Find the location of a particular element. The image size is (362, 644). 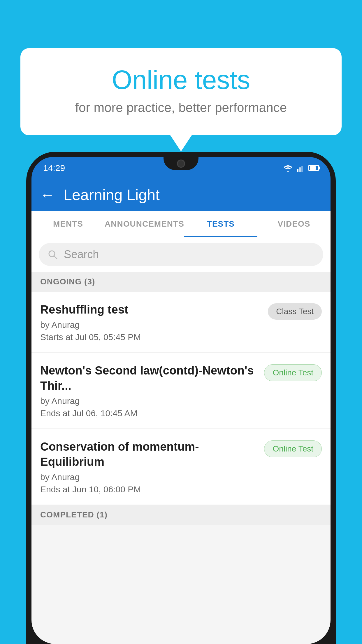

tabs-bar: MENTS ANNOUNCEMENTS TESTS VIDEOS is located at coordinates (181, 224).